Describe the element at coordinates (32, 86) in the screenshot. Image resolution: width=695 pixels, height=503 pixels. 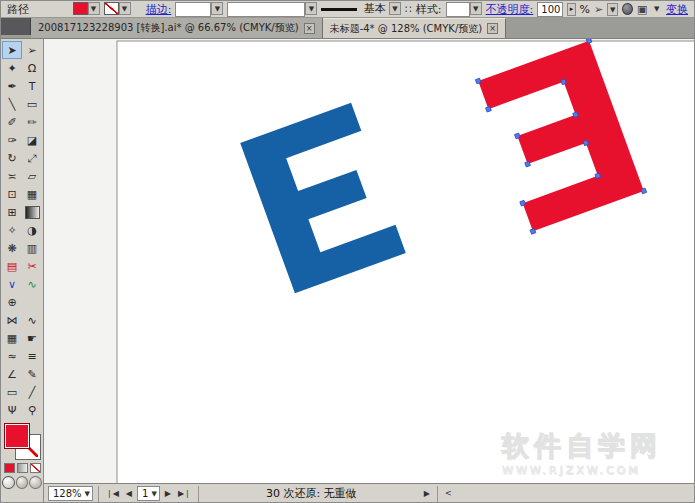
I see `type-tool: T` at that location.